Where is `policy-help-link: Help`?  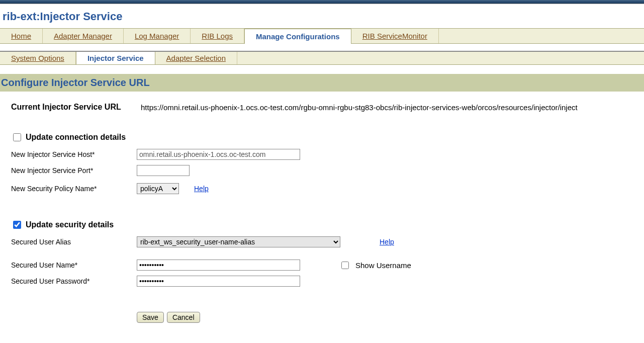
policy-help-link: Help is located at coordinates (201, 189).